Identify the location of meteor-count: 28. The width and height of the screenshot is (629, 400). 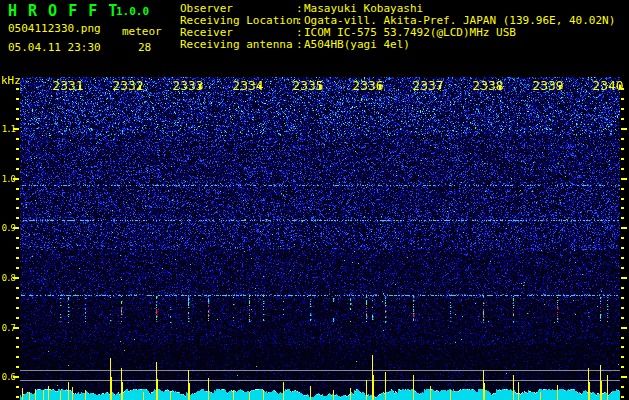
(144, 48).